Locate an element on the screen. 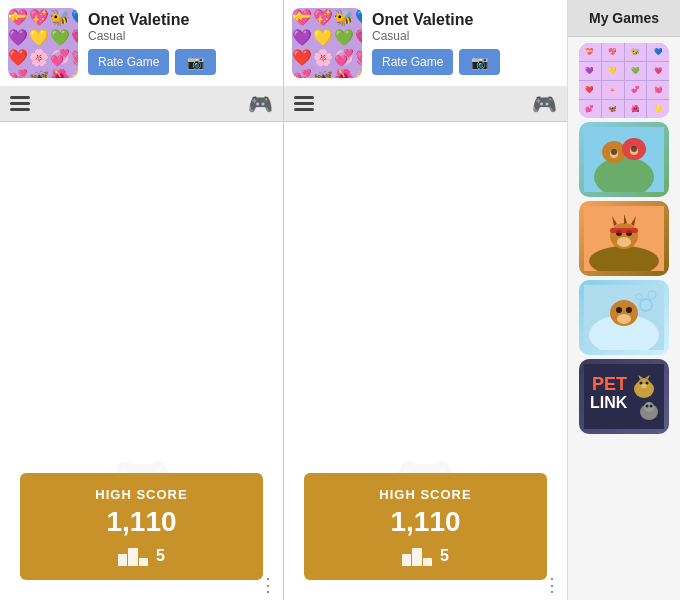 This screenshot has width=680, height=600. high-score-value-right: 1,110 is located at coordinates (426, 522).